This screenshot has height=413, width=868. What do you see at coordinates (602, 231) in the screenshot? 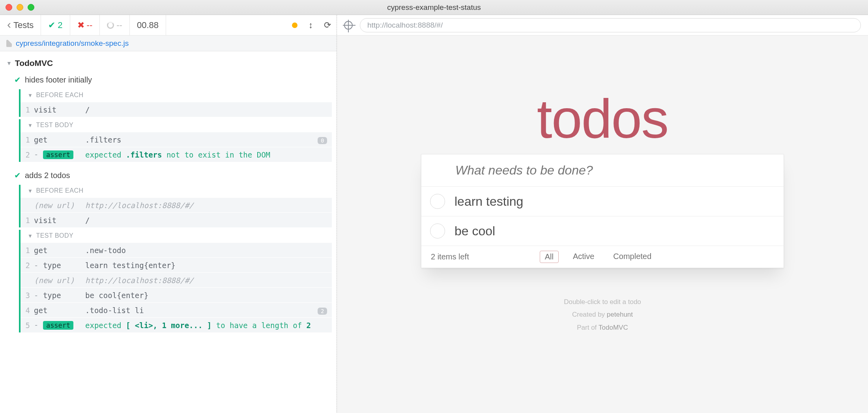
I see `todo-item: be cool` at bounding box center [602, 231].